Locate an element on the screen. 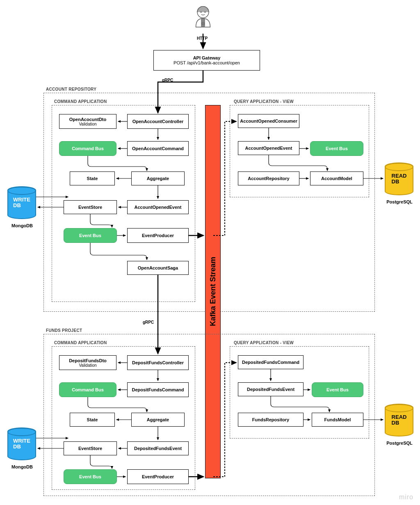 Image resolution: width=420 pixels, height=505 pixels. command-bus-2: Command Bus is located at coordinates (88, 390).